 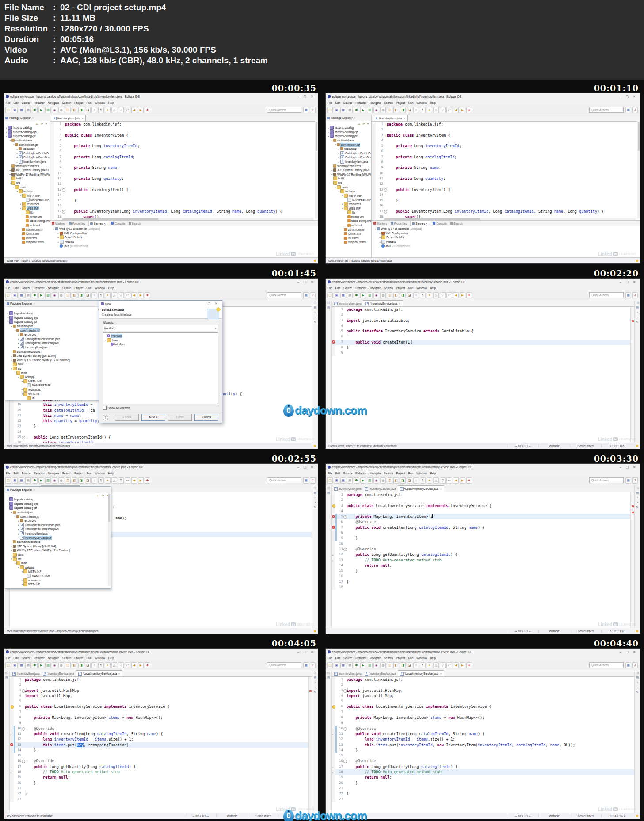 I want to click on view-shortcut-icon: ◔, so click(x=637, y=503).